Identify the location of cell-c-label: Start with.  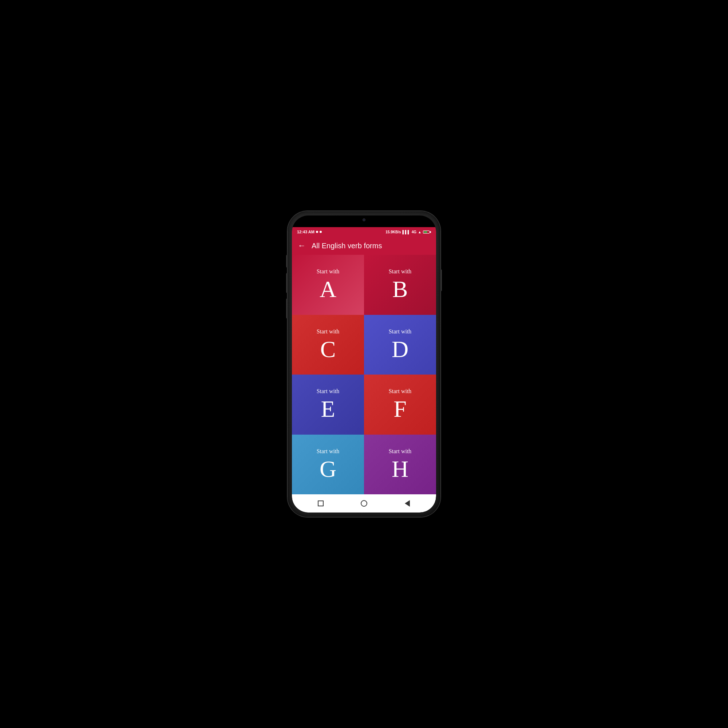
(328, 332).